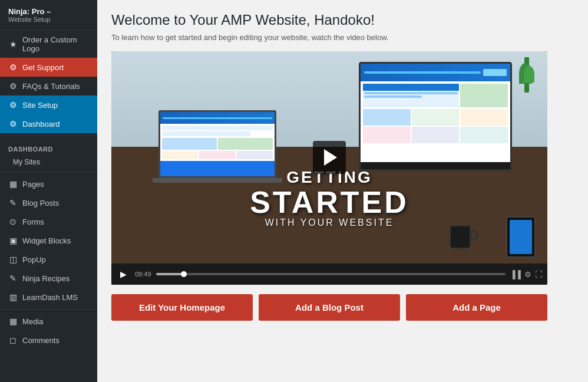 This screenshot has height=382, width=588. What do you see at coordinates (48, 105) in the screenshot?
I see `sidebar-item-site-setup: ⚙ Site Setup` at bounding box center [48, 105].